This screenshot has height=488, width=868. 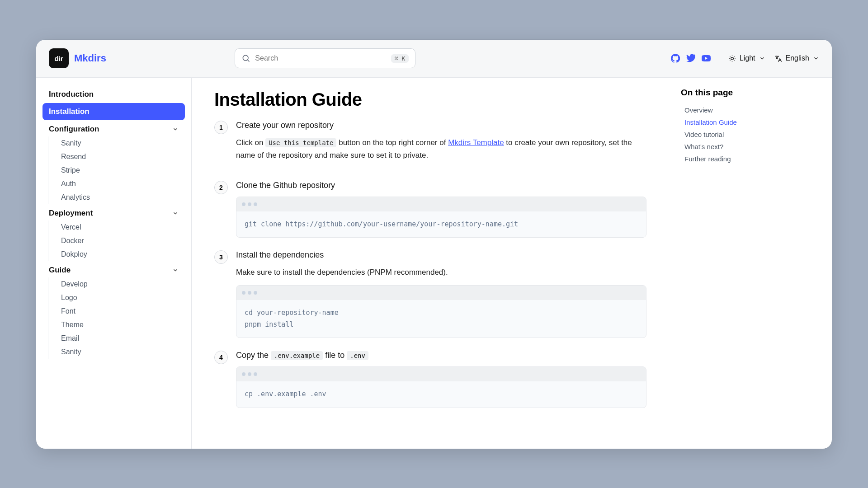 I want to click on step-number: 3, so click(x=221, y=257).